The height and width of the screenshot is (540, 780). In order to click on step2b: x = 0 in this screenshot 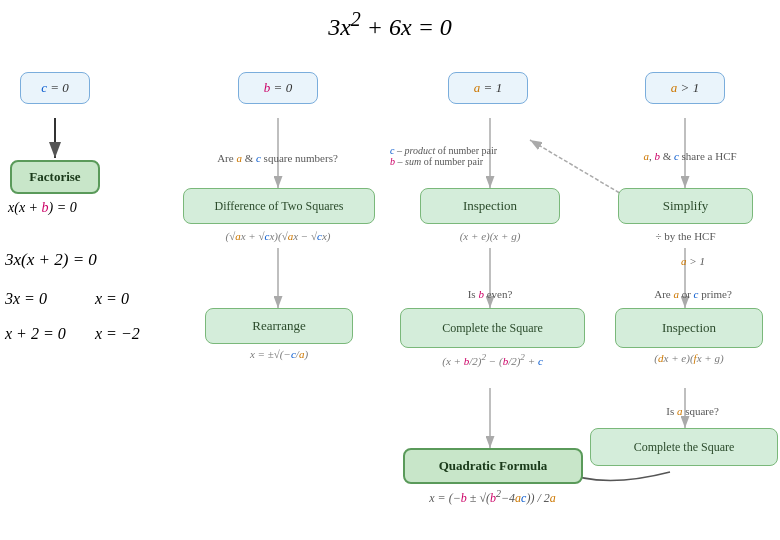, I will do `click(112, 299)`.